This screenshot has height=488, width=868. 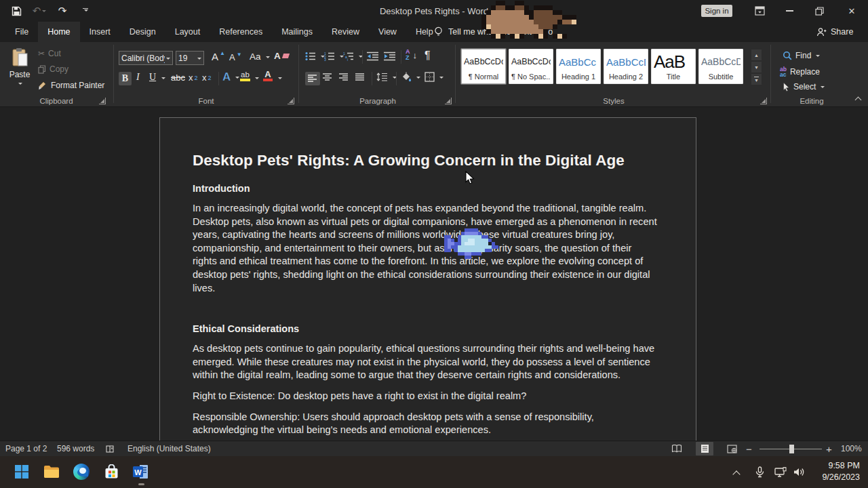 I want to click on style-label: ¶ Normal, so click(x=484, y=77).